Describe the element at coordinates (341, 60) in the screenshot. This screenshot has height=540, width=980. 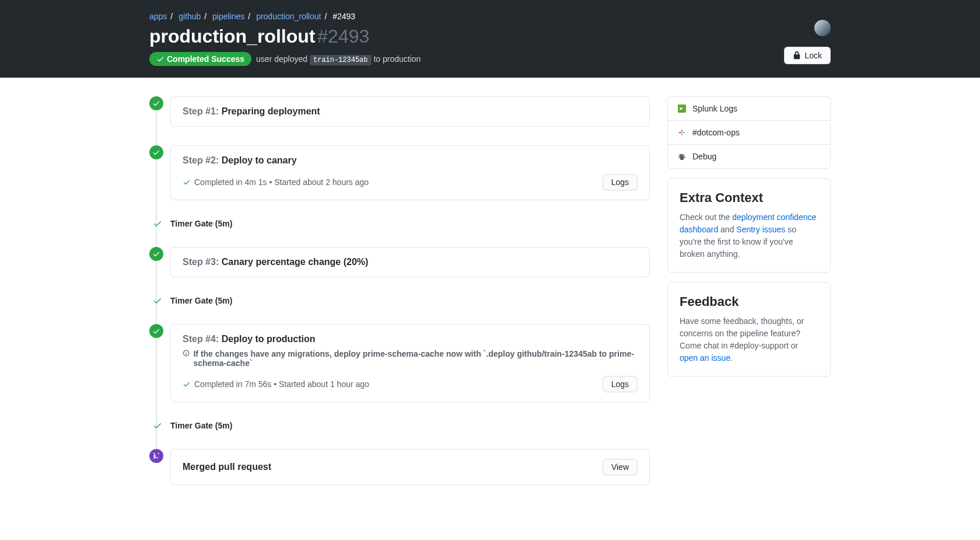
I see `commit-sha: train-12345ab` at that location.